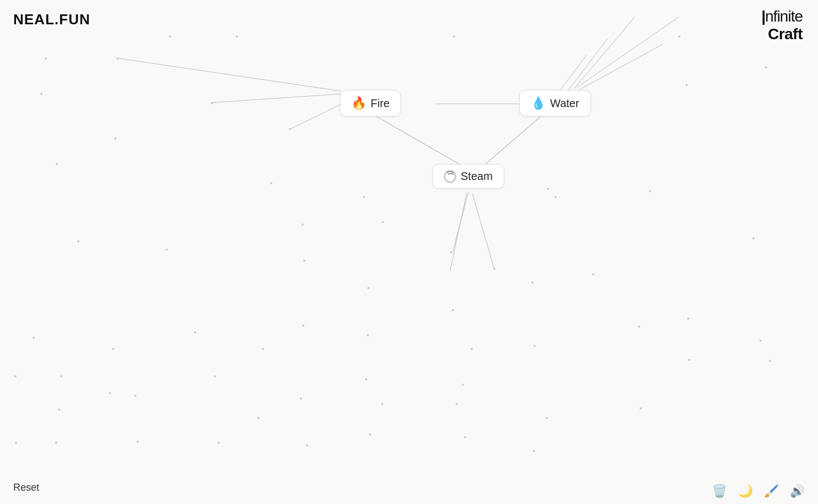  What do you see at coordinates (27, 488) in the screenshot?
I see `reset-button: Reset` at bounding box center [27, 488].